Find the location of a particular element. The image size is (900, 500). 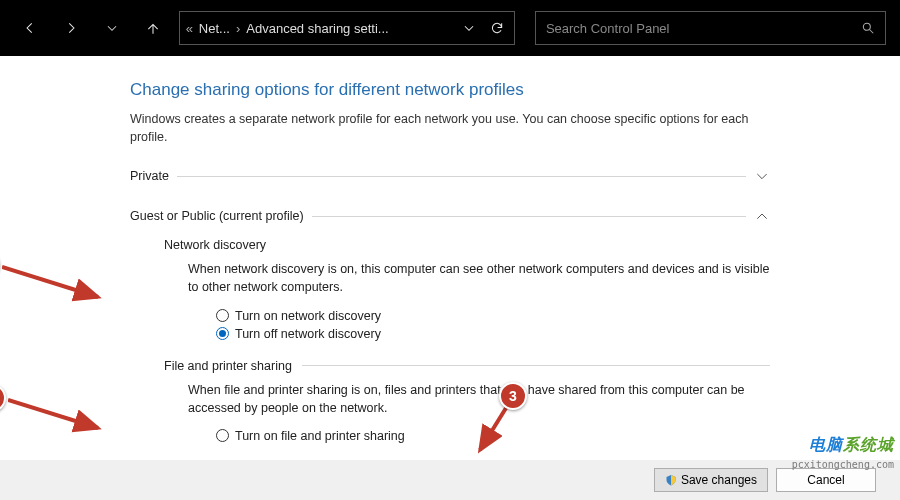

search-input is located at coordinates (704, 28).